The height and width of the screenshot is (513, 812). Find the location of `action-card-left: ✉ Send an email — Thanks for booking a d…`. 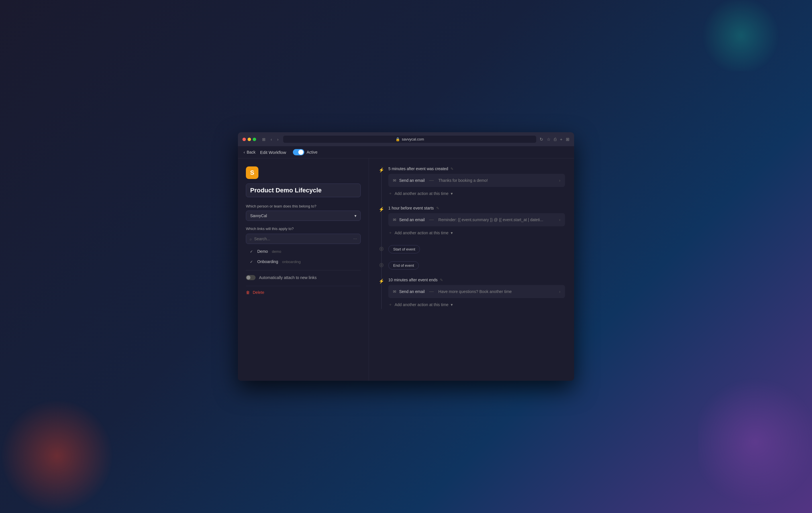

action-card-left: ✉ Send an email — Thanks for booking a d… is located at coordinates (440, 180).